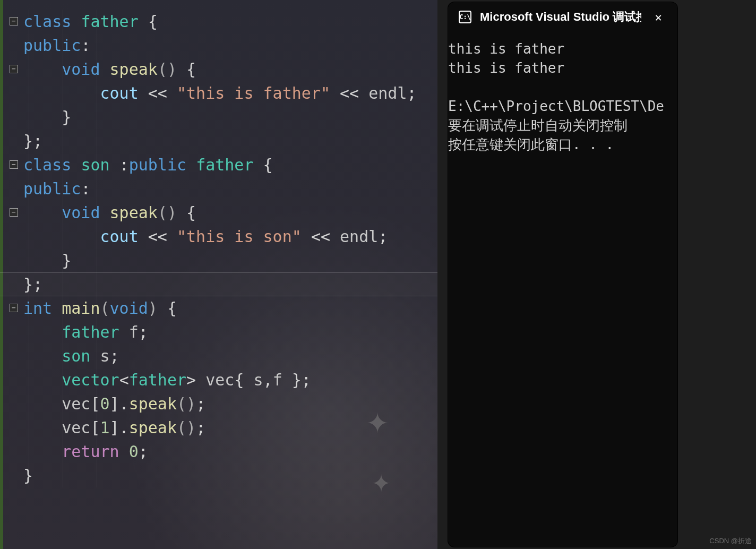  What do you see at coordinates (465, 17) in the screenshot?
I see `console-icon-text: C:\` at bounding box center [465, 17].